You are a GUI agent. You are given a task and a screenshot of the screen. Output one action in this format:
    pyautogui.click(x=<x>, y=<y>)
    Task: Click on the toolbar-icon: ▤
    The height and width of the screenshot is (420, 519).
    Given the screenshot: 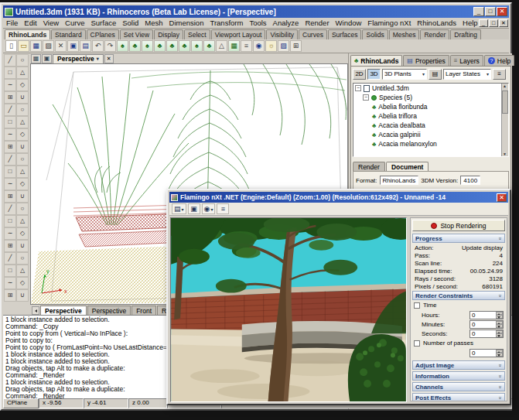 What is the action you would take?
    pyautogui.click(x=85, y=46)
    